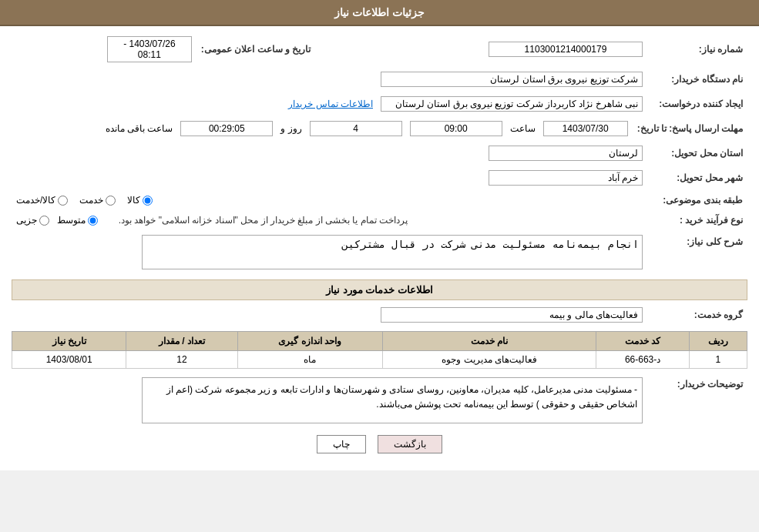  What do you see at coordinates (697, 104) in the screenshot?
I see `requester-label: ایجاد کننده درخواست:` at bounding box center [697, 104].